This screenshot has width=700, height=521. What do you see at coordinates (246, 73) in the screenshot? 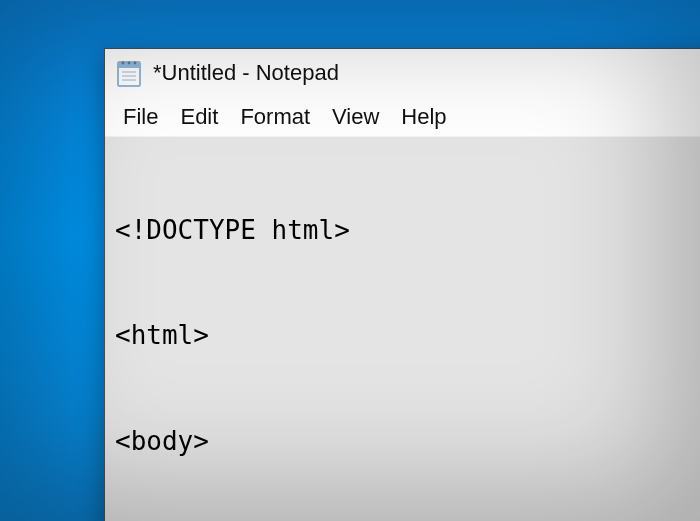
I see `window-title: *Untitled - Notepad` at bounding box center [246, 73].